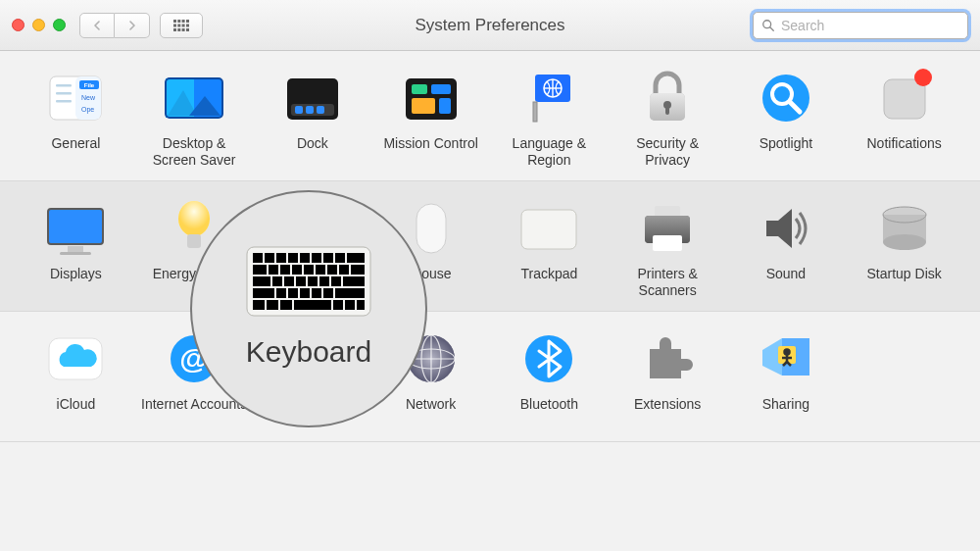 The height and width of the screenshot is (551, 980). I want to click on pane-security-privacy: Security & Privacy, so click(668, 117).